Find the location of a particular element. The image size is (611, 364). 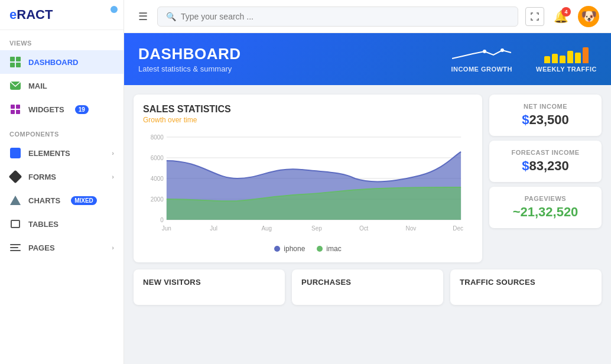

mail-icon is located at coordinates (15, 86).